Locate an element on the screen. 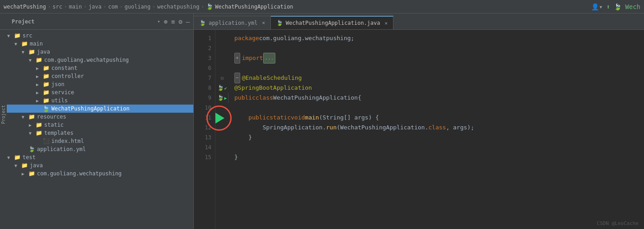 The height and width of the screenshot is (229, 644). tree-item-constant: ▶ 📁 constant is located at coordinates (96, 68).